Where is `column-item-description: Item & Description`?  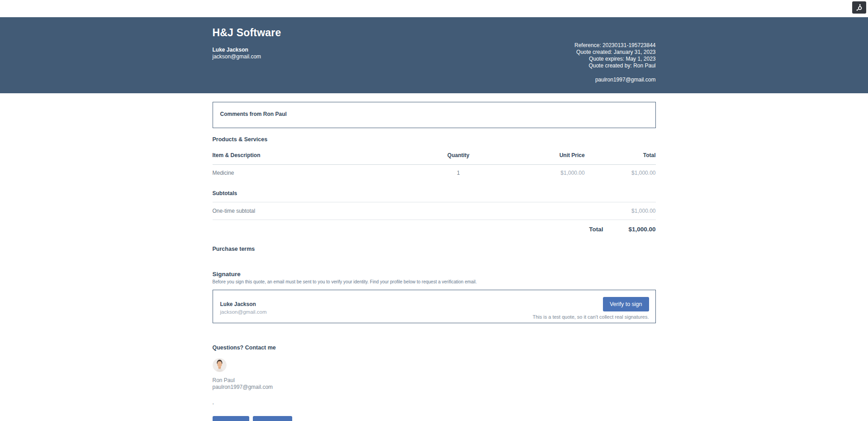
column-item-description: Item & Description is located at coordinates (328, 155).